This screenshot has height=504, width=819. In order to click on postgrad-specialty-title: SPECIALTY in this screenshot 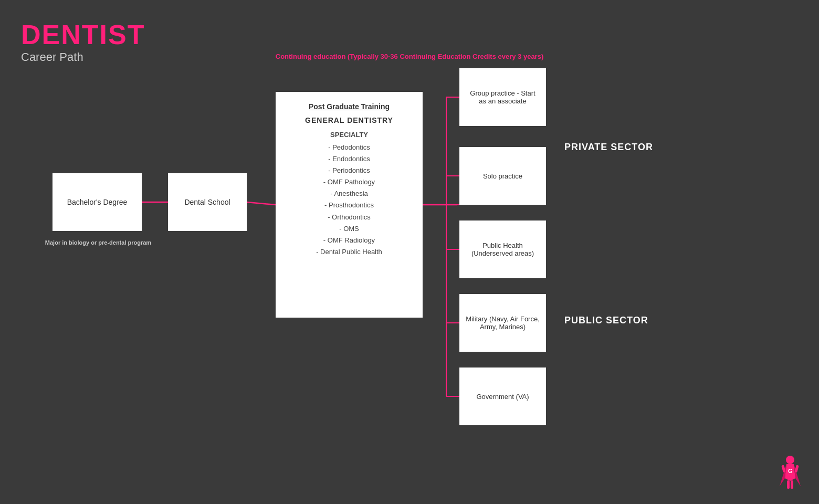, I will do `click(349, 134)`.